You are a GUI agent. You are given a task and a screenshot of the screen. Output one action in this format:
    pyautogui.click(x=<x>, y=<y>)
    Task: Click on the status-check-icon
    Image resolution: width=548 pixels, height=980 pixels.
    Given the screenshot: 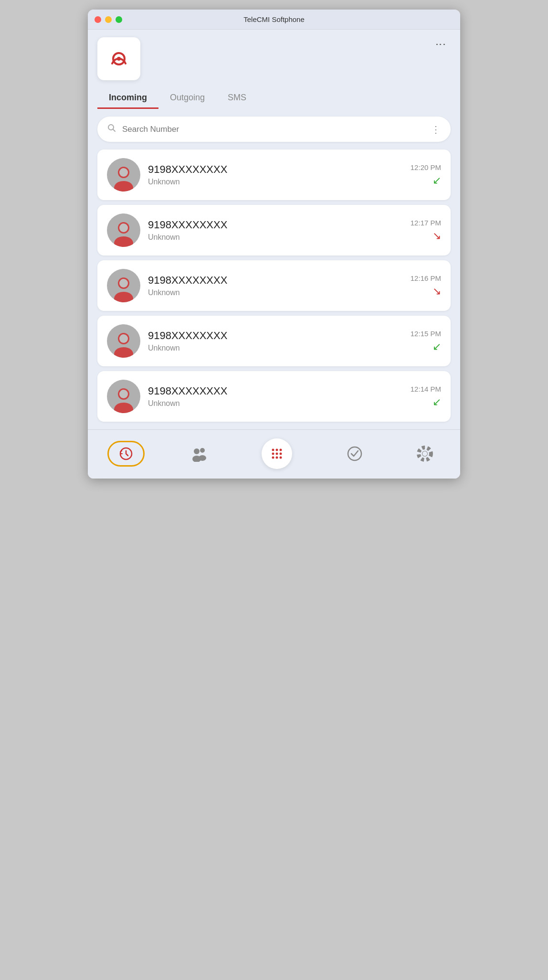 What is the action you would take?
    pyautogui.click(x=355, y=454)
    